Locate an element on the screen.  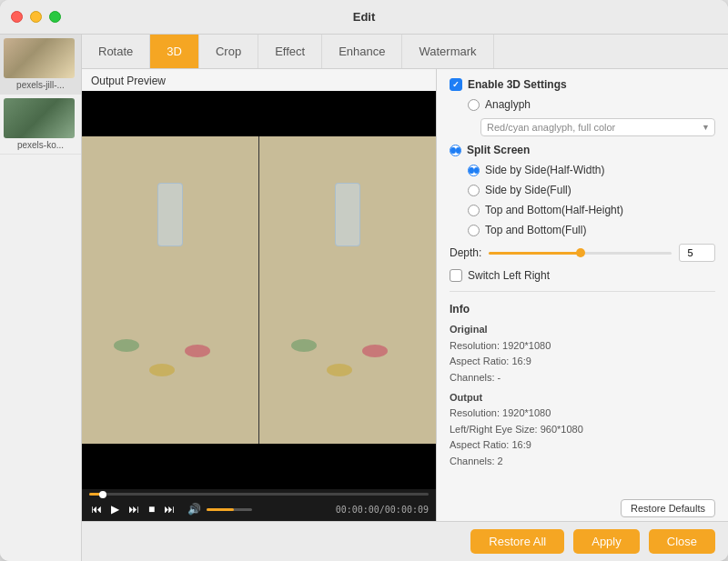
skip-back-button: ⏮ is located at coordinates (96, 509).